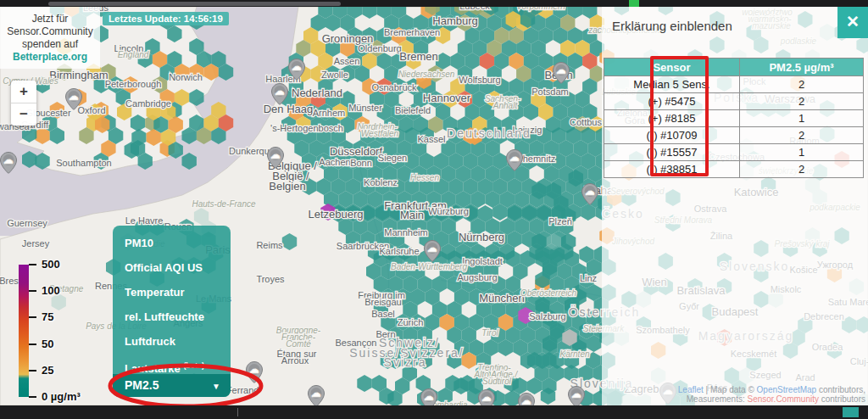 This screenshot has width=868, height=419. What do you see at coordinates (802, 68) in the screenshot?
I see `column-header-pm25: PM2.5 µg/m³` at bounding box center [802, 68].